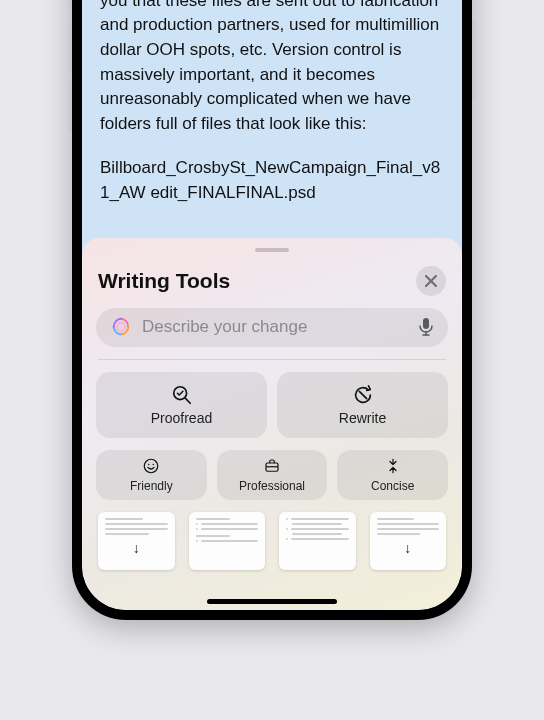 This screenshot has height=720, width=544. I want to click on format-option-summary: ↓, so click(136, 541).